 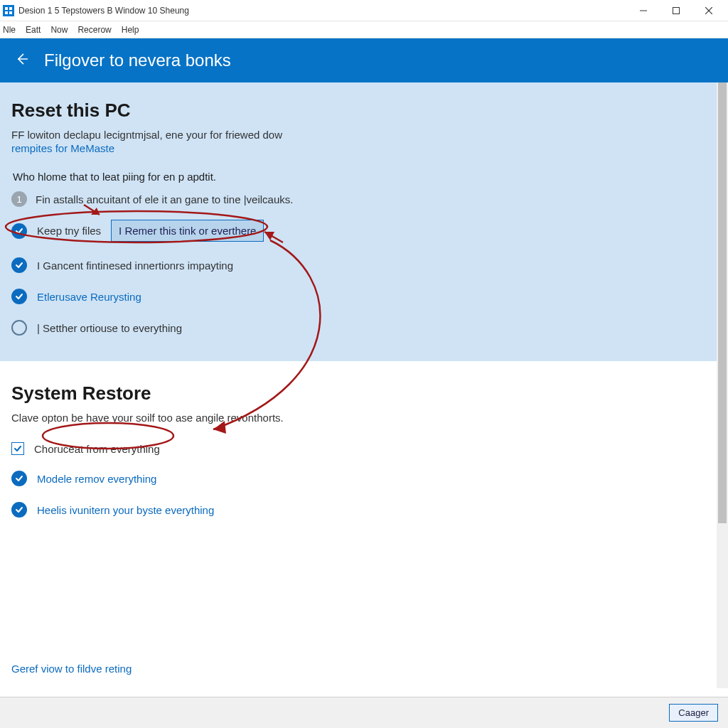 I want to click on scrollbar-thumb, so click(x=722, y=303).